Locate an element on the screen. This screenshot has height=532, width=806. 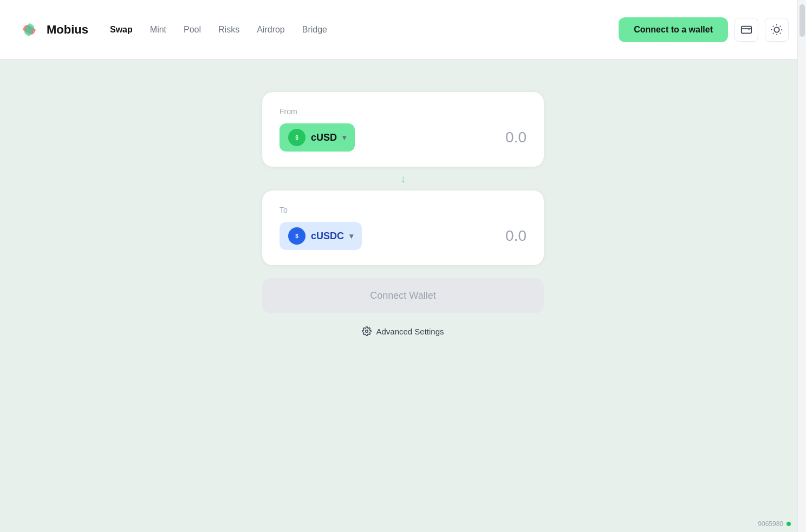
from-token-name: cUSD is located at coordinates (324, 137).